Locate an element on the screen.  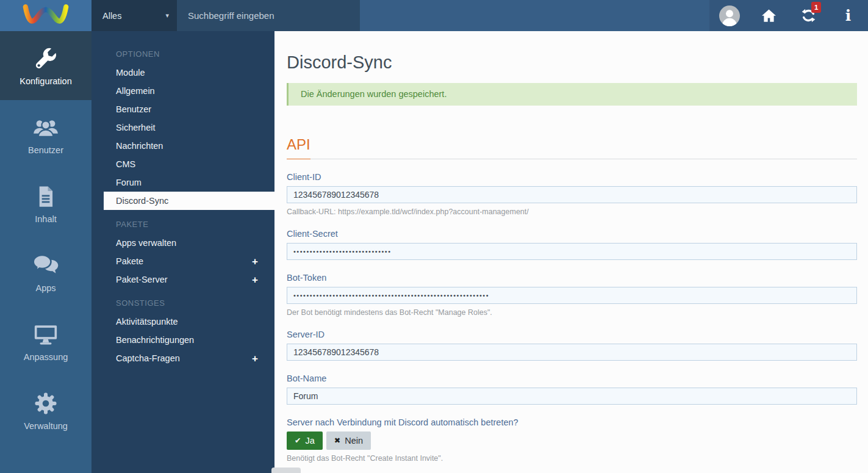
topbar-spacer is located at coordinates (534, 16).